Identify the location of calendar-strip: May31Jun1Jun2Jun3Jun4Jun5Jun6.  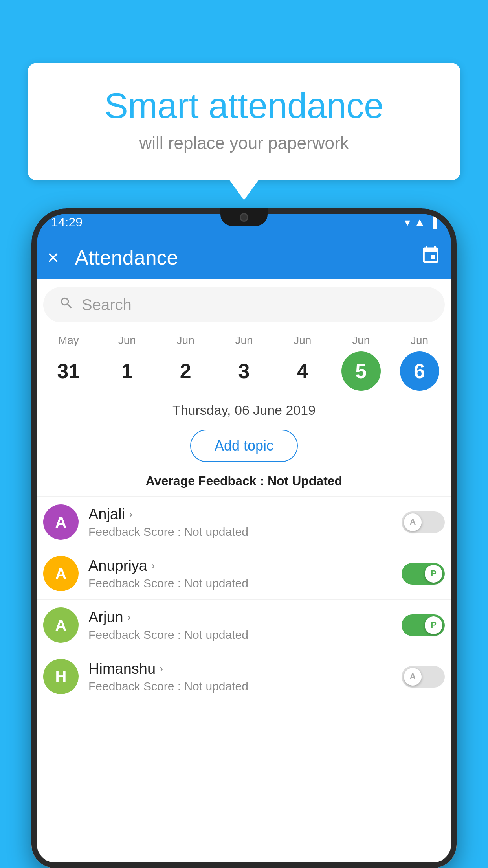
(244, 364).